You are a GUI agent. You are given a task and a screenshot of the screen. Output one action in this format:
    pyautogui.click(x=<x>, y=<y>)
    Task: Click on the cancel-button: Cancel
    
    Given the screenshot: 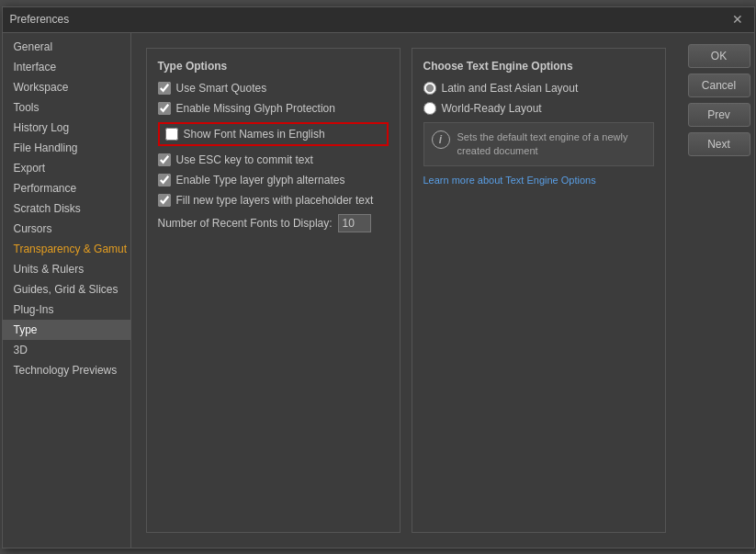 What is the action you would take?
    pyautogui.click(x=719, y=85)
    